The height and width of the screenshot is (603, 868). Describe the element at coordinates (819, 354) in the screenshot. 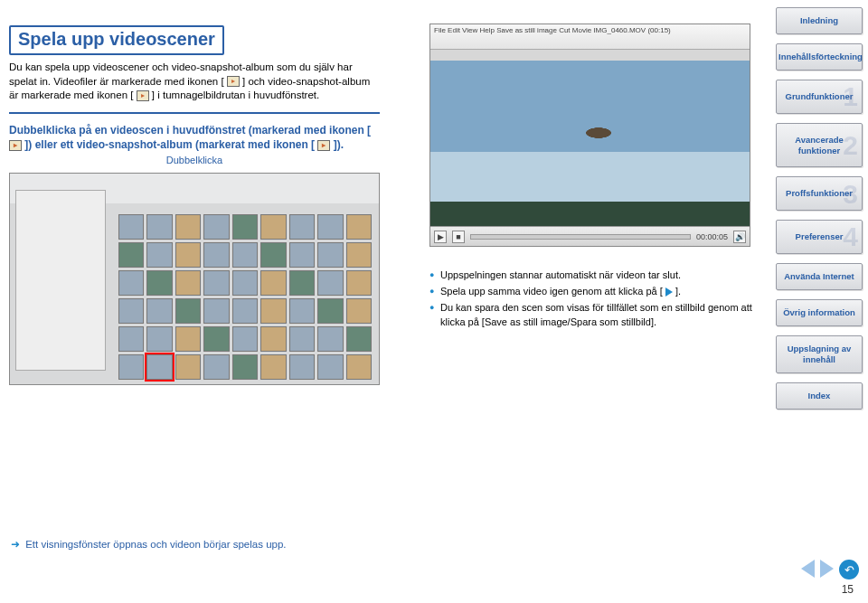

I see `sidebar-item-label: Uppslagning av innehåll` at that location.